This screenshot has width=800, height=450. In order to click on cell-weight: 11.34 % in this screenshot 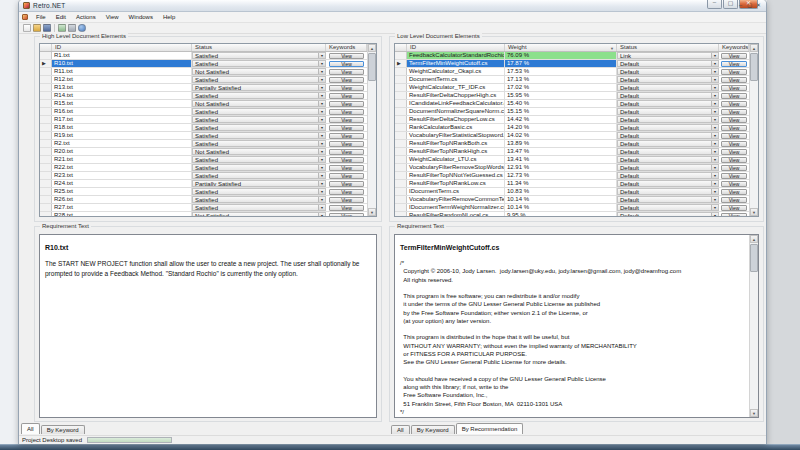, I will do `click(561, 184)`.